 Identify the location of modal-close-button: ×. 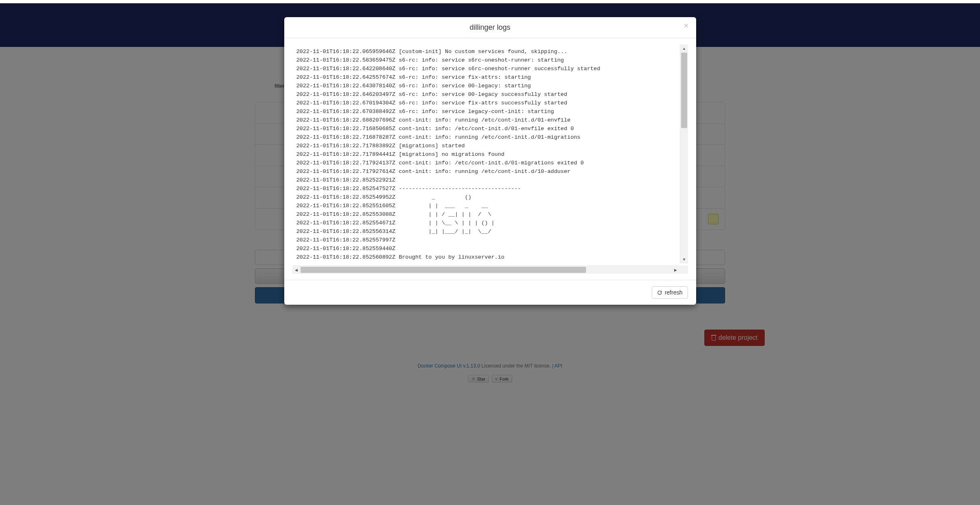
(686, 25).